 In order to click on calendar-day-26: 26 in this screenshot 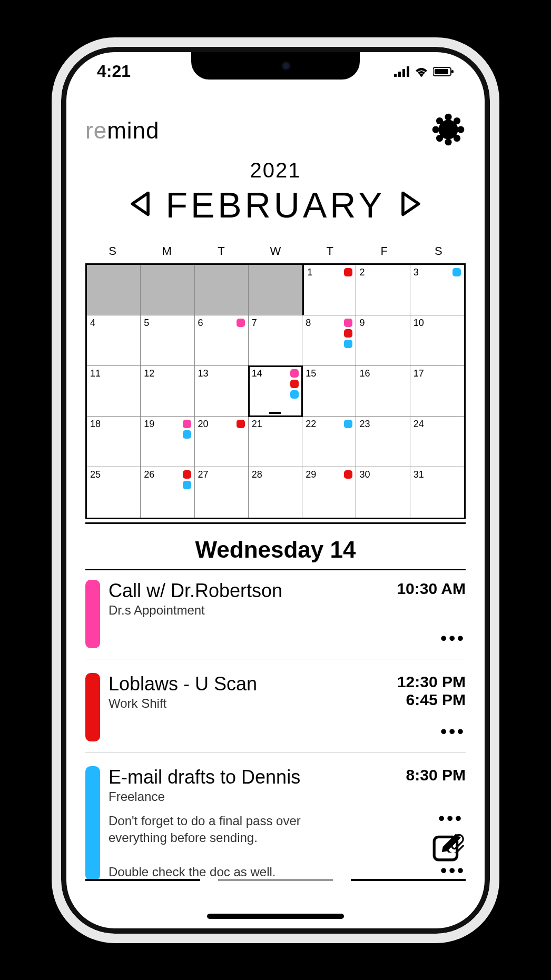, I will do `click(168, 492)`.